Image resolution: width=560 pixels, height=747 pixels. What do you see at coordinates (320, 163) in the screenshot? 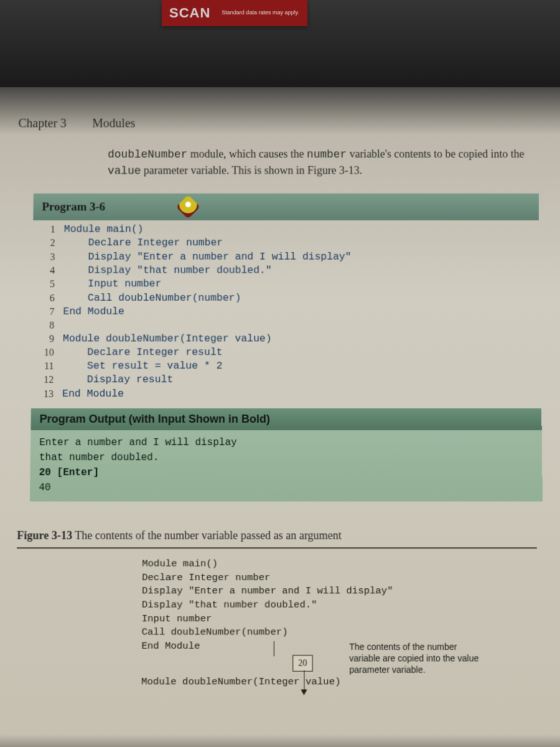
I see `body-paragraph: doubleNumber module, which causes the nu…` at bounding box center [320, 163].